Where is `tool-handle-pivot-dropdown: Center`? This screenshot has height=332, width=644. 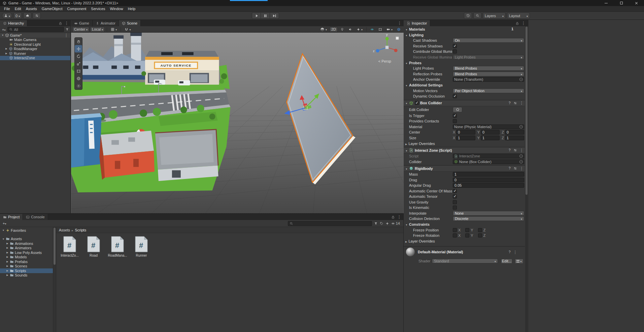
tool-handle-pivot-dropdown: Center is located at coordinates (81, 30).